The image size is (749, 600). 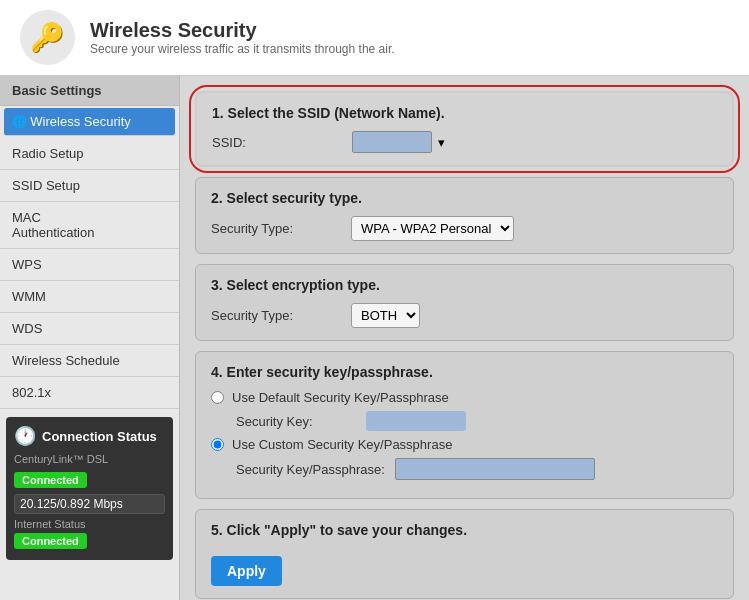 I want to click on ssid-oval-outline, so click(x=464, y=129).